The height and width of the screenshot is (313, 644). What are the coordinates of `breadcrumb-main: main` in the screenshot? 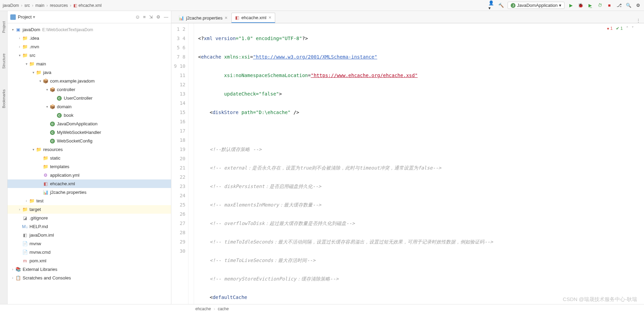 It's located at (40, 5).